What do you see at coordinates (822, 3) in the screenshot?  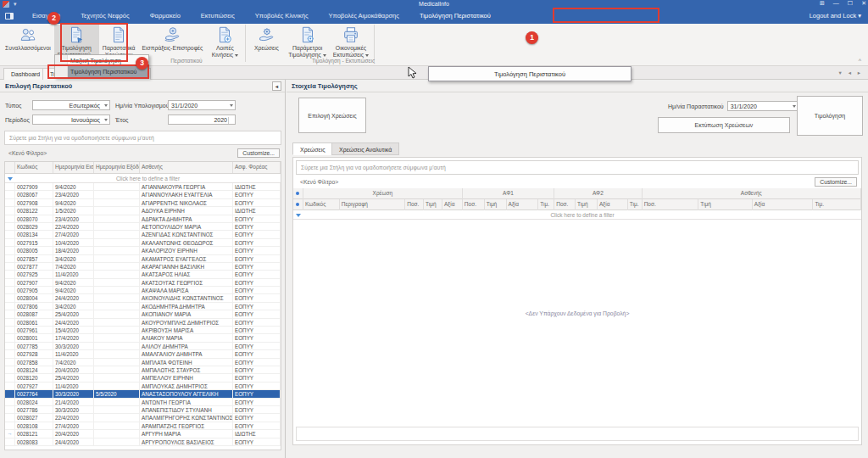 I see `window-style-button: ⊞` at bounding box center [822, 3].